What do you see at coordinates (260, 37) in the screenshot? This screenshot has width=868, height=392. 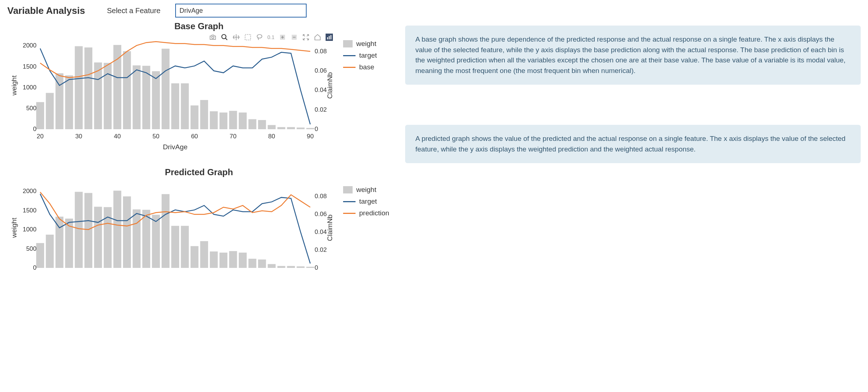 I see `lasso-icon` at bounding box center [260, 37].